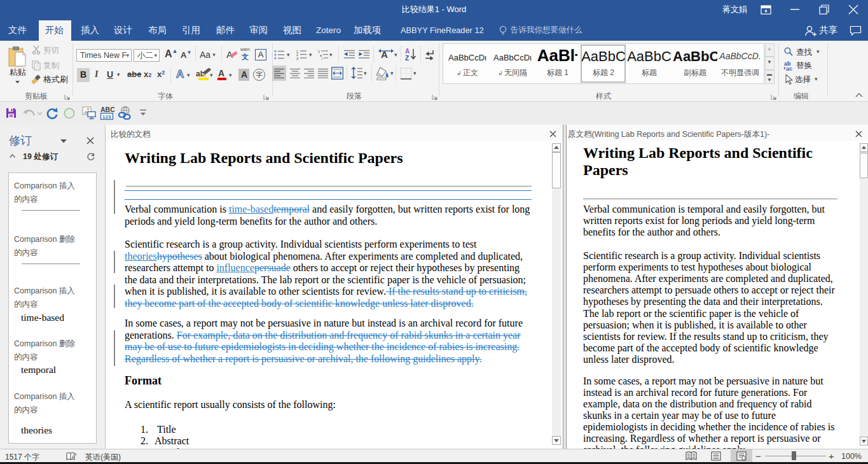  I want to click on svg-text: 123, so click(107, 117).